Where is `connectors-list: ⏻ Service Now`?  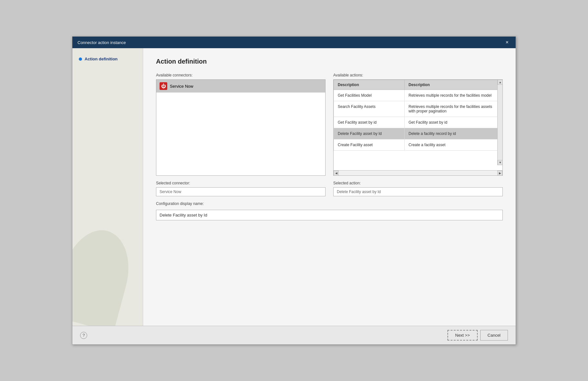
connectors-list: ⏻ Service Now is located at coordinates (241, 128).